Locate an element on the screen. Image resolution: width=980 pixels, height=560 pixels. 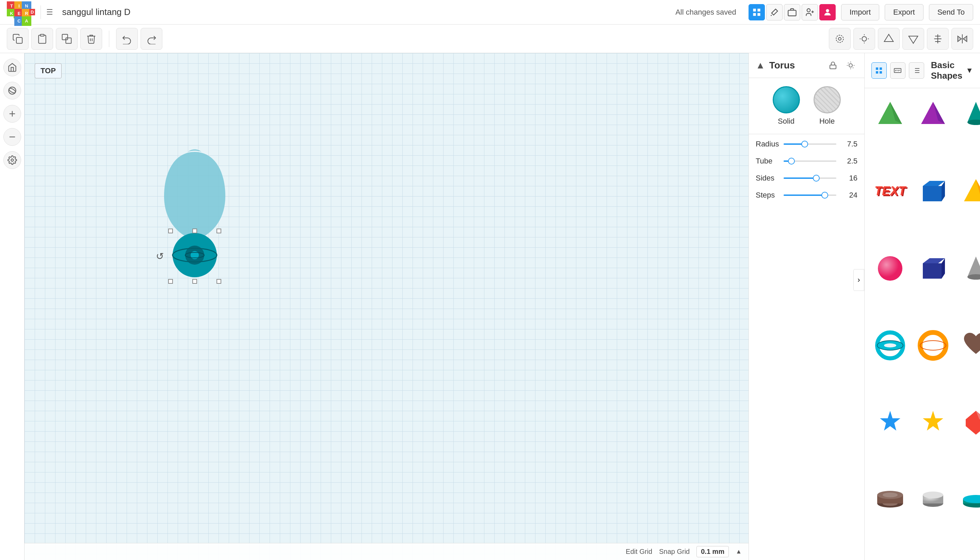
sides-thumb is located at coordinates (816, 178).